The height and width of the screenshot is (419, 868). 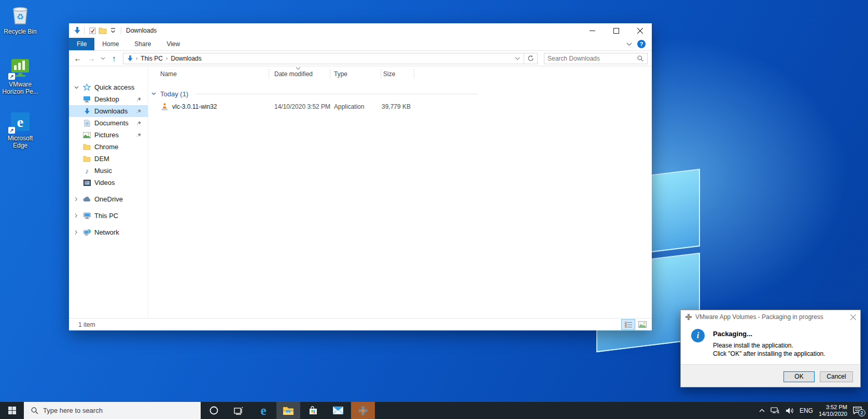 What do you see at coordinates (775, 411) in the screenshot?
I see `network-icon` at bounding box center [775, 411].